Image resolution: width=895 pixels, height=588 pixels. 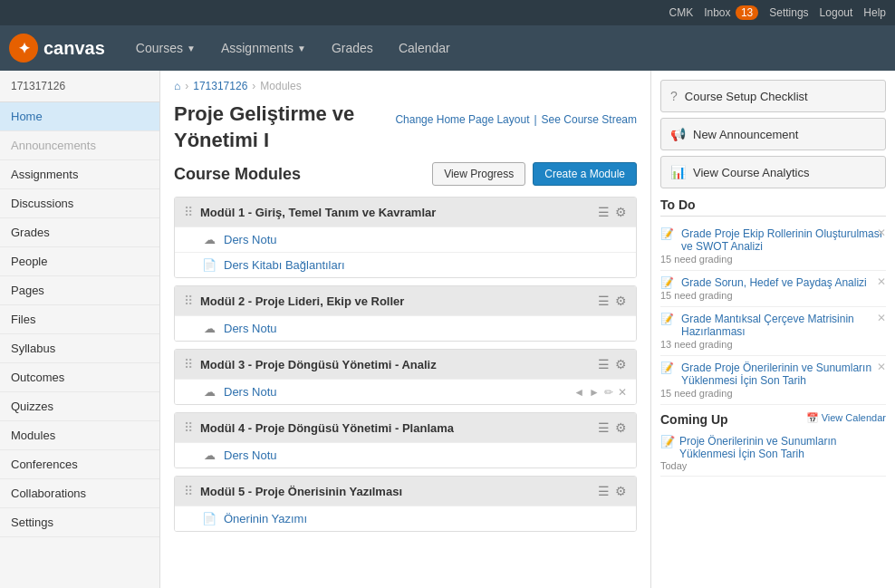 What do you see at coordinates (406, 328) in the screenshot?
I see `module-item: ☁ Ders Notu` at bounding box center [406, 328].